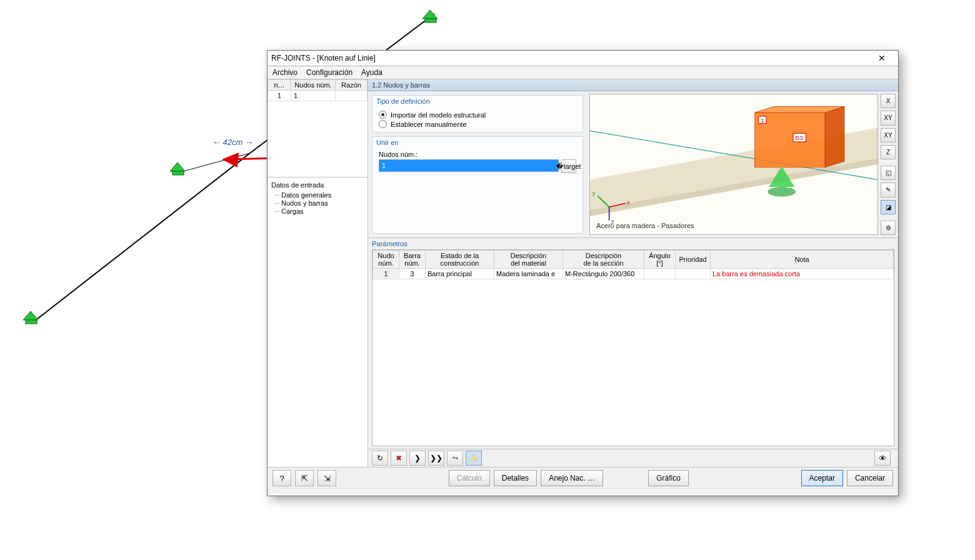  I want to click on content-header: 1.2 Nudos y barras, so click(633, 85).